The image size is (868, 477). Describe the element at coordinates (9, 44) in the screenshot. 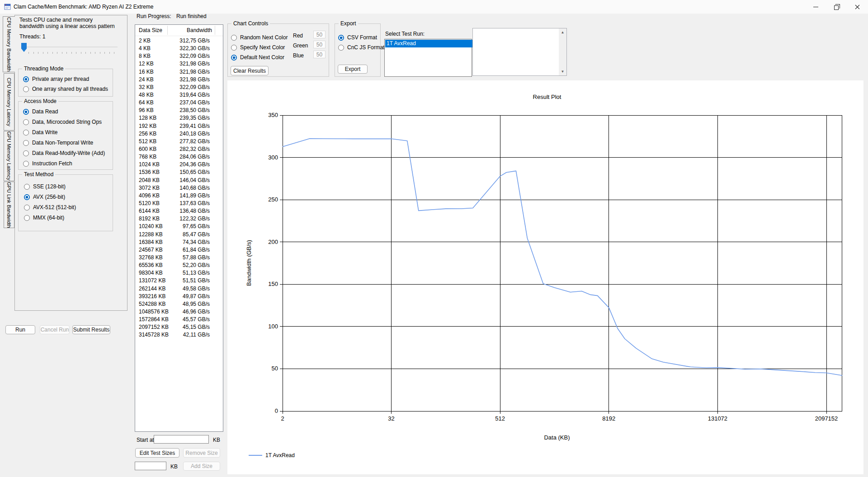

I see `side-tab-cpu-memory-bandwidth: CPU Memory Bandwidth` at that location.